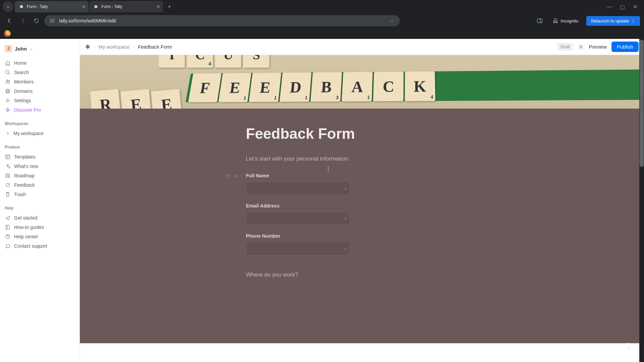 The height and width of the screenshot is (362, 644). I want to click on help-fab-button: ?, so click(629, 349).